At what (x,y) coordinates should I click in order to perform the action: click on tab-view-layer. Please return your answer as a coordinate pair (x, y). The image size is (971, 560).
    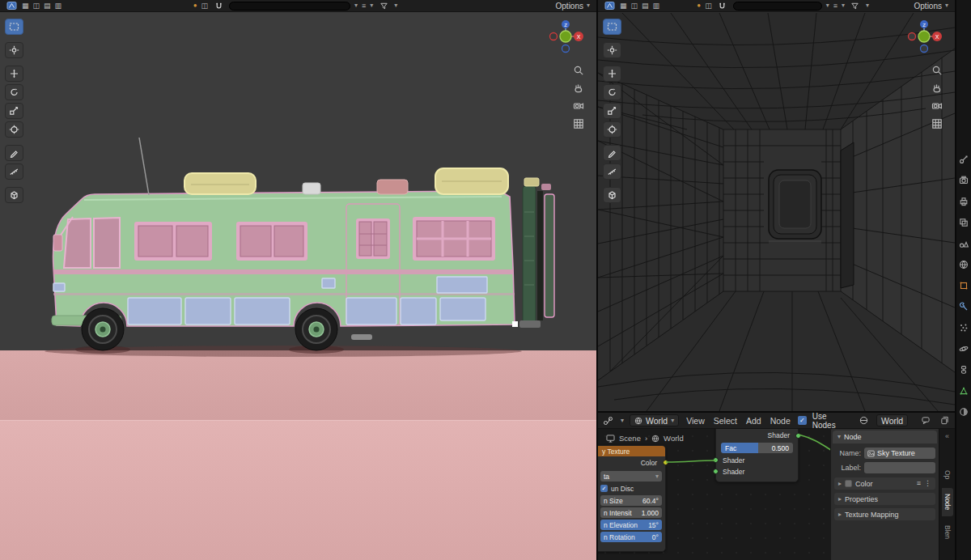
    Looking at the image, I should click on (965, 222).